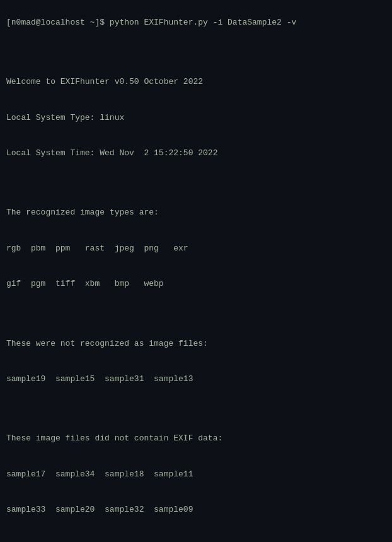  Describe the element at coordinates (97, 249) in the screenshot. I see `recognized-types-1: rgb pbm ppm rast jpeg png exr` at that location.